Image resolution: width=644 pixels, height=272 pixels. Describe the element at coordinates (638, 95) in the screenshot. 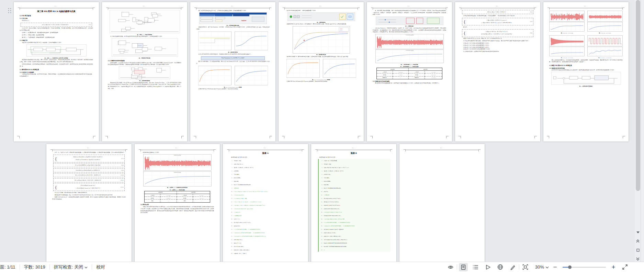

I see `scrollbar-thumb` at that location.